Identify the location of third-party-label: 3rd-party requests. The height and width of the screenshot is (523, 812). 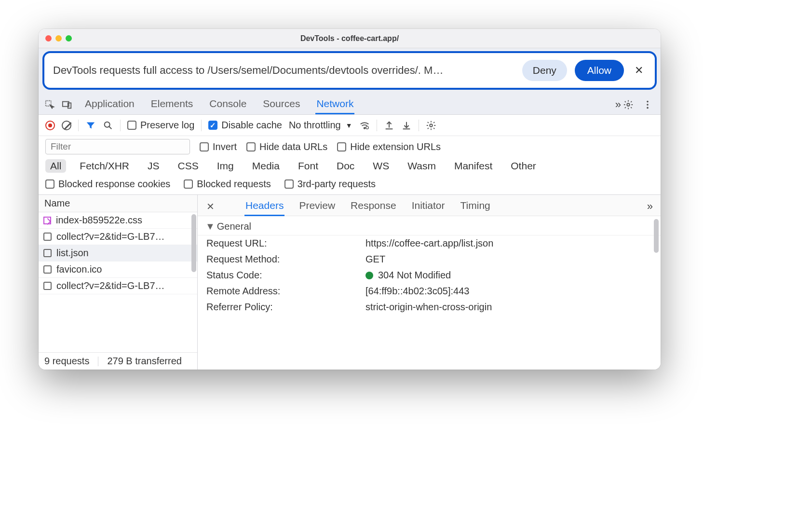
(337, 184).